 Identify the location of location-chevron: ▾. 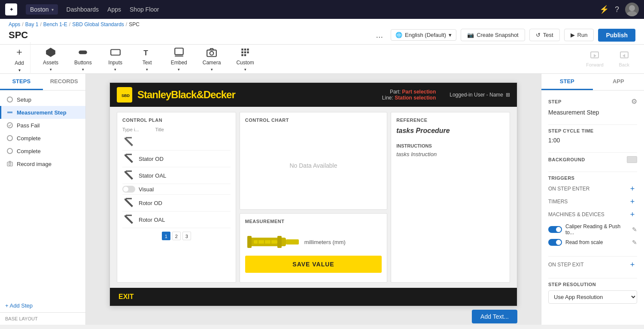
(52, 9).